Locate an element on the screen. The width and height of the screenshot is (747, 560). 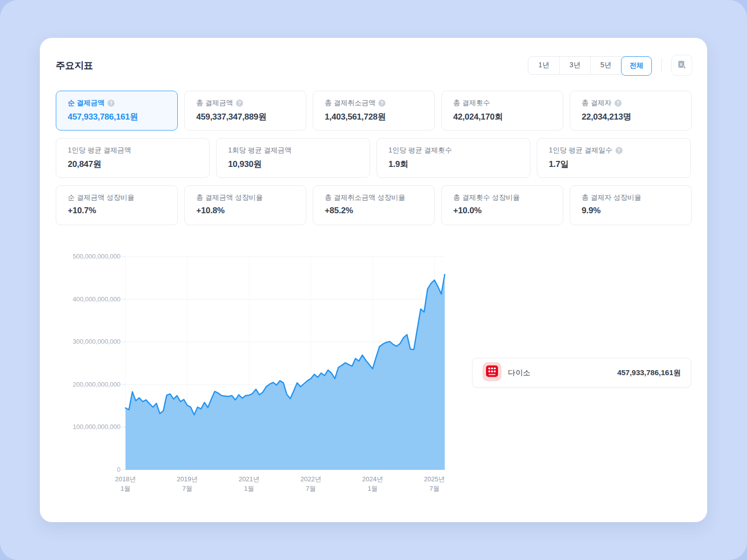
y-axis-tick-label: 100,000,000,000 is located at coordinates (87, 426).